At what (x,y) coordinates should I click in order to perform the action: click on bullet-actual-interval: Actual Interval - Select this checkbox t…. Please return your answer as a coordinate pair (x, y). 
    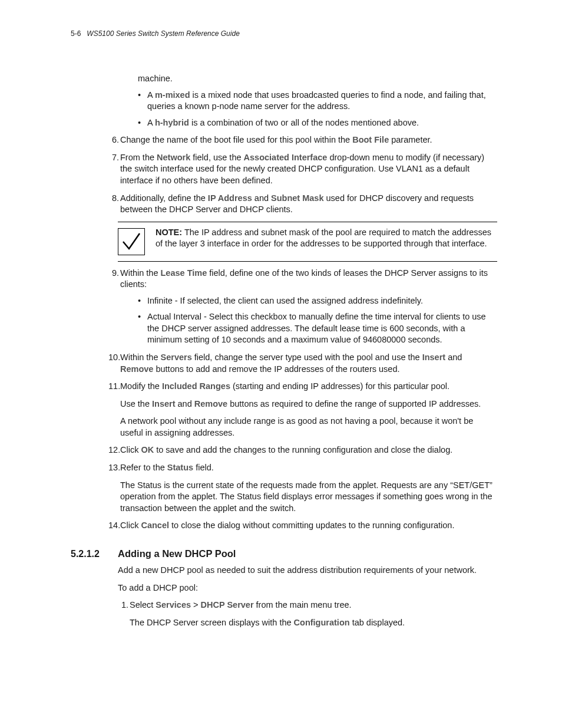
    Looking at the image, I should click on (318, 329).